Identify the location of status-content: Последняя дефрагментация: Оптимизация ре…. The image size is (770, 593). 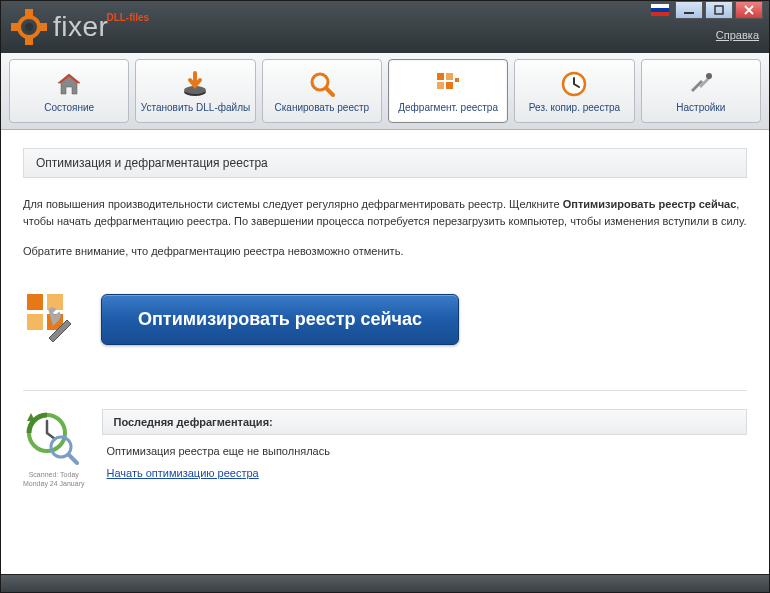
(424, 445).